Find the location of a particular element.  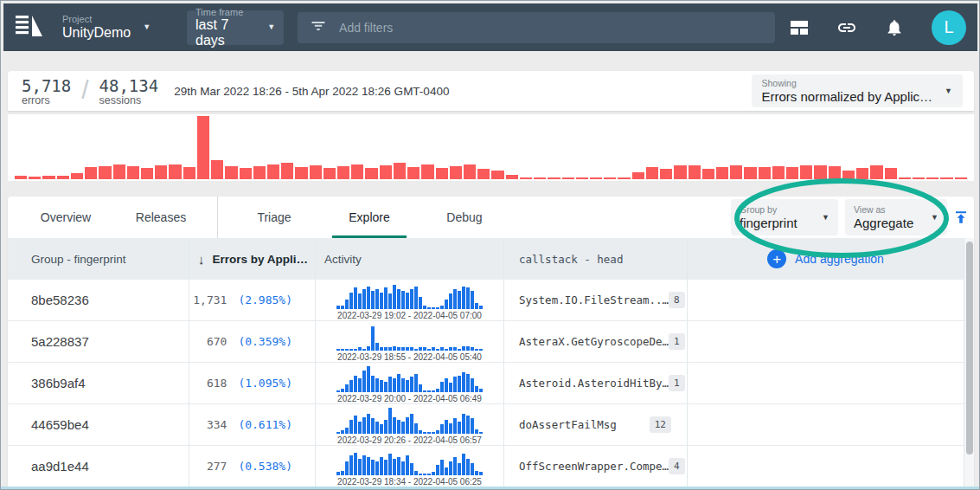

timeframe-selector: Time frame last 7 days ▼ is located at coordinates (235, 28).